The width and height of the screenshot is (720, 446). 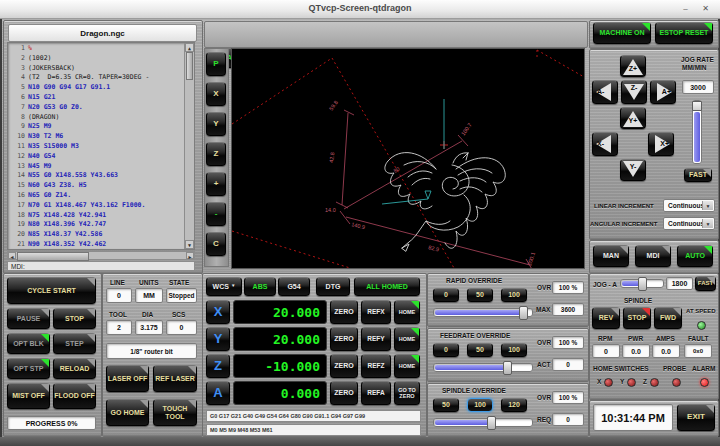 What do you see at coordinates (708, 206) in the screenshot?
I see `chevron-down-icon: ▼` at bounding box center [708, 206].